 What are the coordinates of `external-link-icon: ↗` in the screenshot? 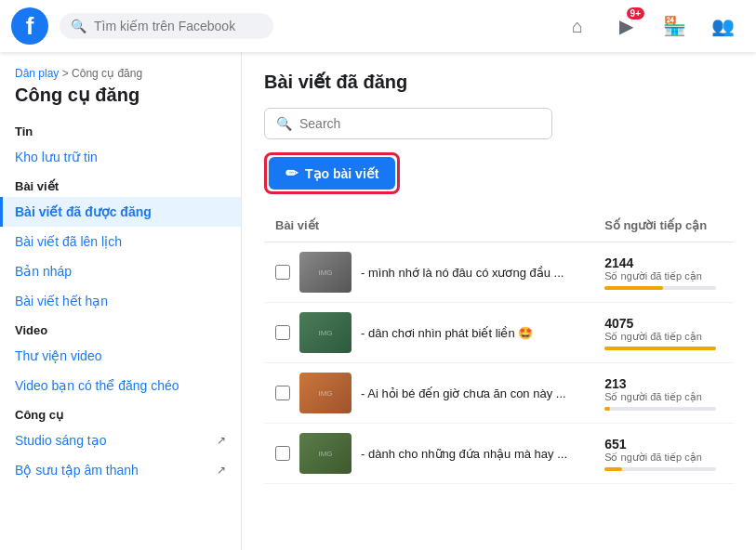 It's located at (221, 440).